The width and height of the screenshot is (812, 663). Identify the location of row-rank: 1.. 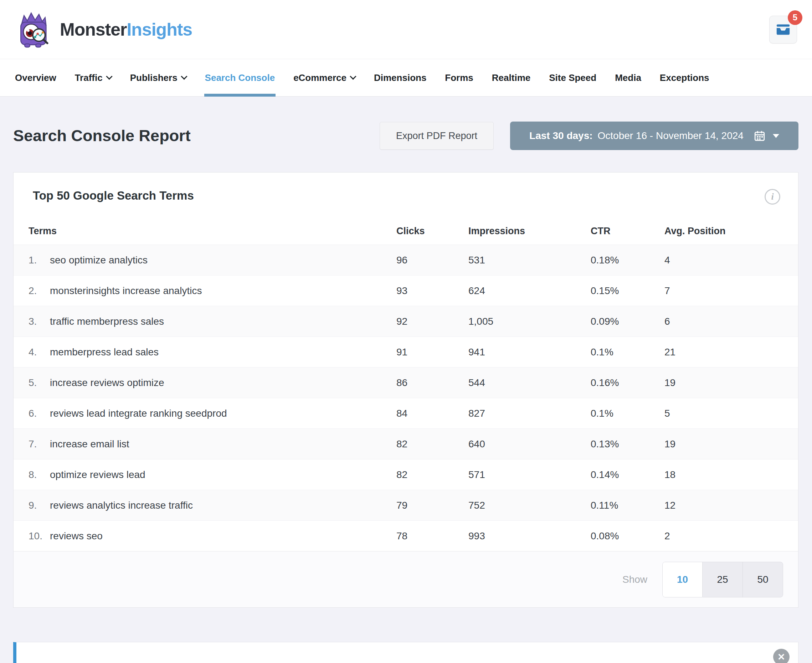
(39, 260).